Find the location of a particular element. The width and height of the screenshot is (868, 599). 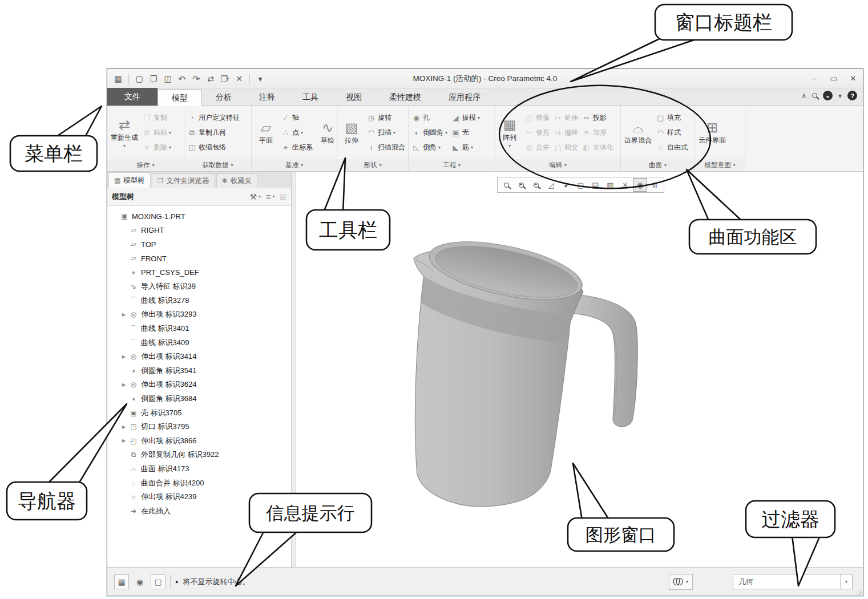

button-shapes-0: ▧拉伸 is located at coordinates (352, 133).